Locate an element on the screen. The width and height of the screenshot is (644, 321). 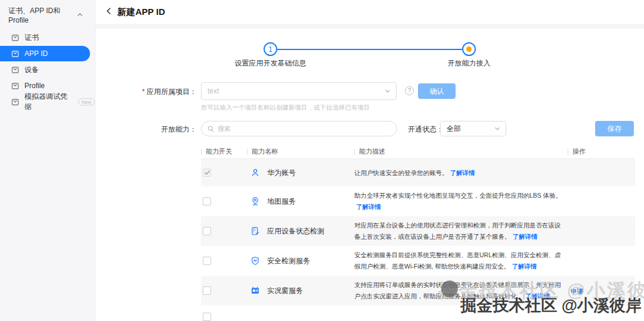
user-icon is located at coordinates (255, 173).